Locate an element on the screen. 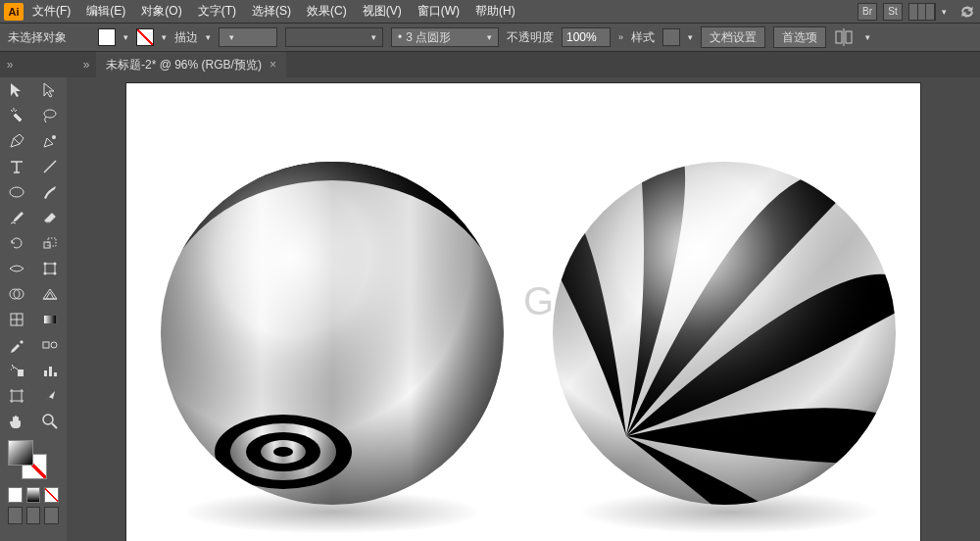 The image size is (980, 541). magic-wand-tool is located at coordinates (17, 116).